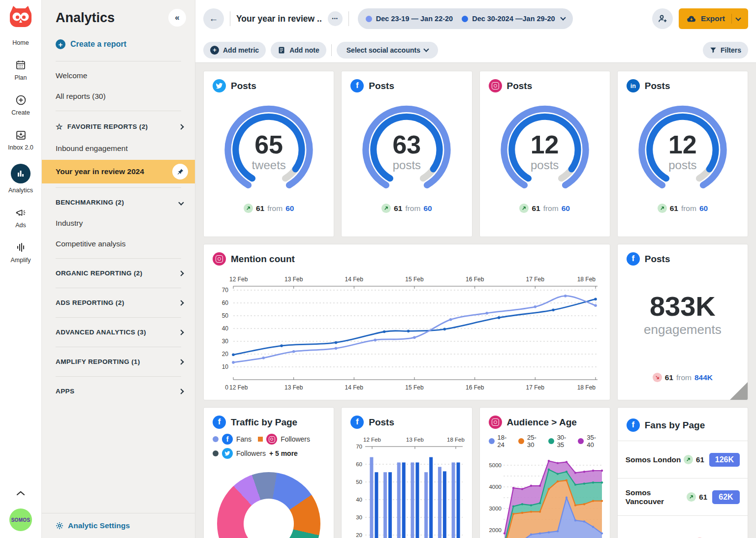 The width and height of the screenshot is (756, 538). What do you see at coordinates (118, 362) in the screenshot?
I see `amplify-reporting-header: AMPLIFY REPORTING (1)` at bounding box center [118, 362].